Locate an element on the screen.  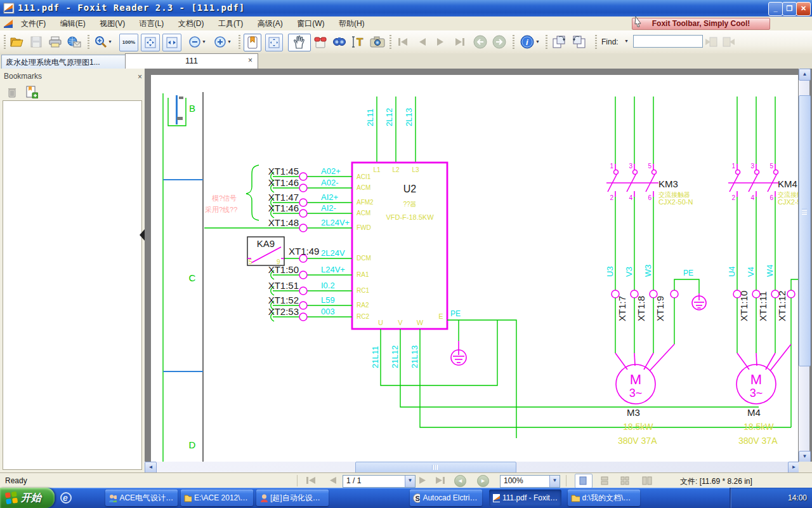
two-page-icon is located at coordinates (647, 481).